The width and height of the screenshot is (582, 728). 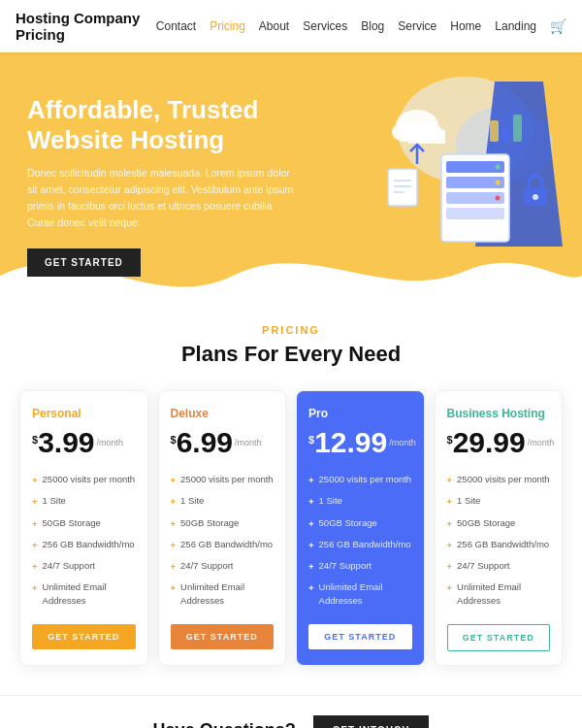 I want to click on cart-icon: 🛒, so click(x=559, y=26).